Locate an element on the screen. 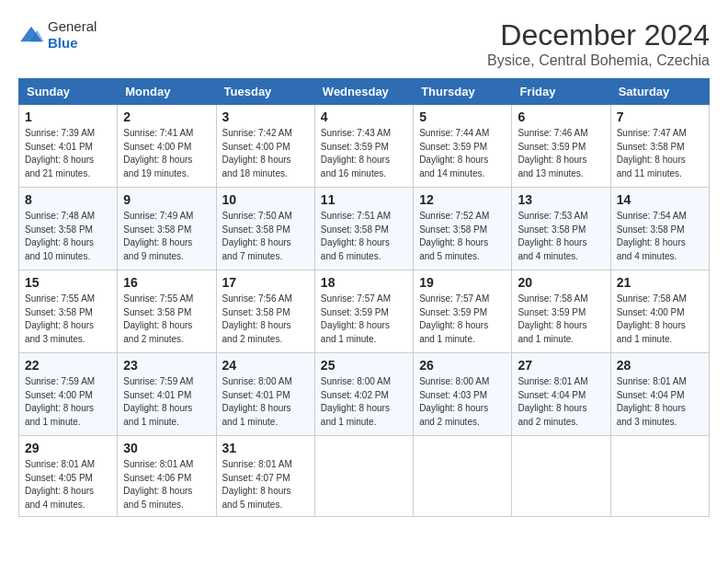  weekday-header: Friday is located at coordinates (561, 92).